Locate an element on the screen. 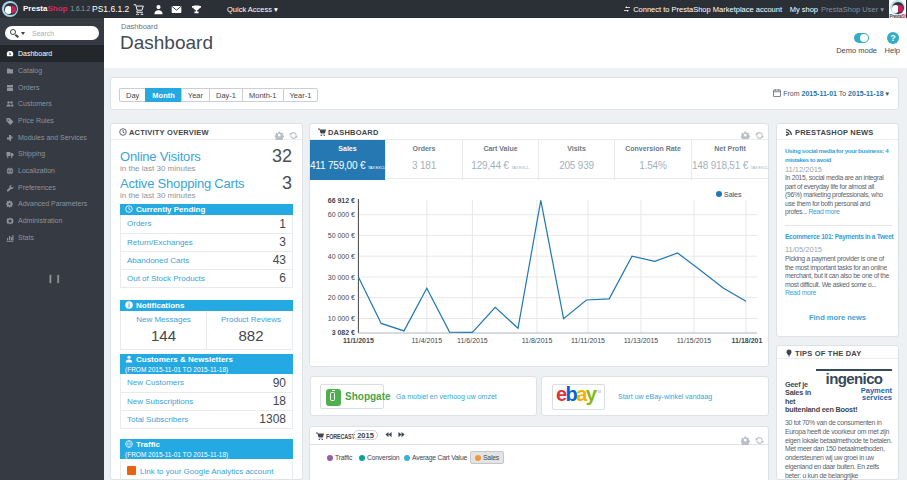 This screenshot has width=907, height=480. svg-text: 11/13/2015 is located at coordinates (642, 340).